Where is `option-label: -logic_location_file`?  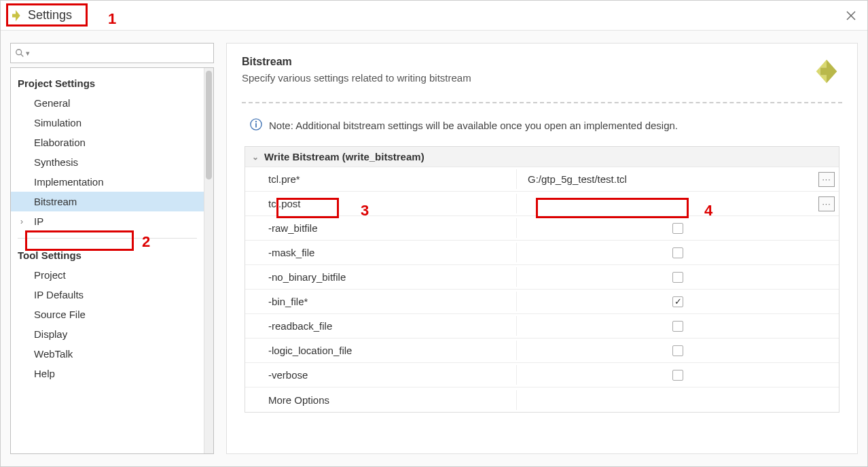 option-label: -logic_location_file is located at coordinates (381, 351).